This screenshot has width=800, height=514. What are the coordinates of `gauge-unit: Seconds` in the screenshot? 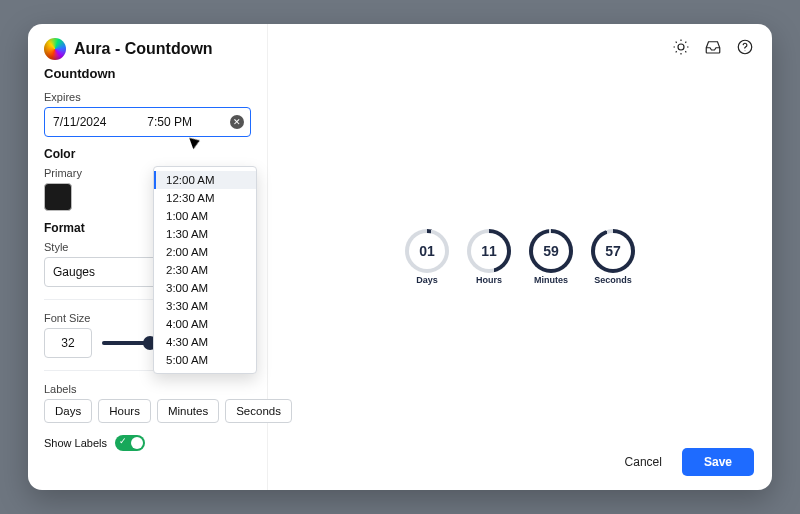 It's located at (613, 280).